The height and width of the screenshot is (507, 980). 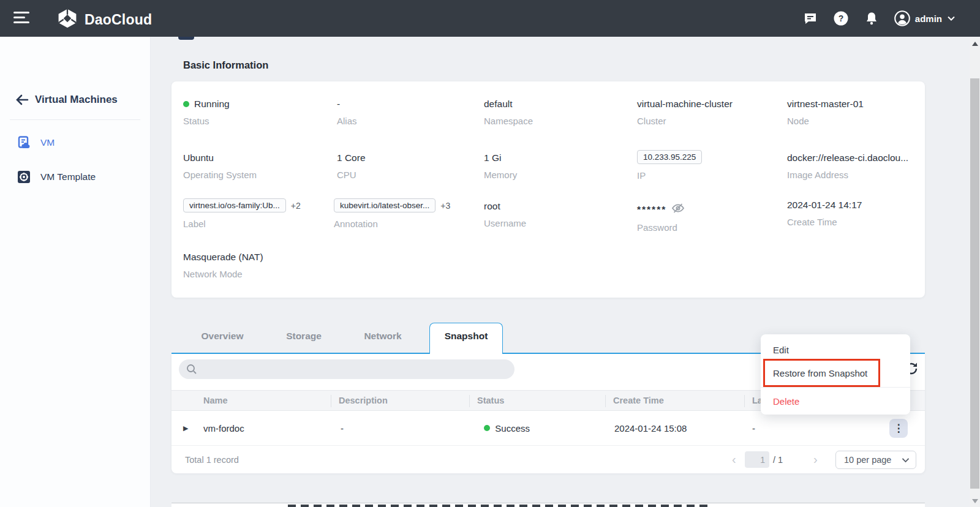 What do you see at coordinates (445, 206) in the screenshot?
I see `annotation-more-count: +3` at bounding box center [445, 206].